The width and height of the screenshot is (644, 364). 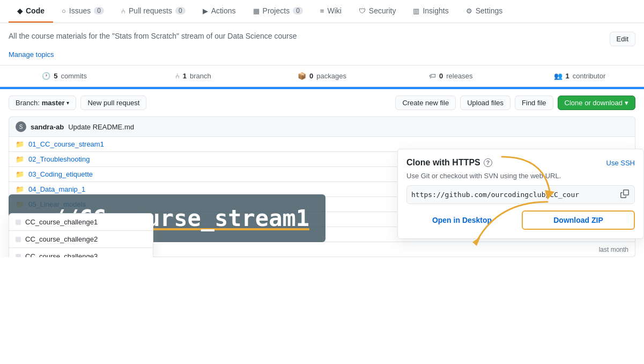 I want to click on stats-bar: 🕐 5 commits ⑃ 1 branch 📦 0 packages 🏷 0 …, so click(x=322, y=76).